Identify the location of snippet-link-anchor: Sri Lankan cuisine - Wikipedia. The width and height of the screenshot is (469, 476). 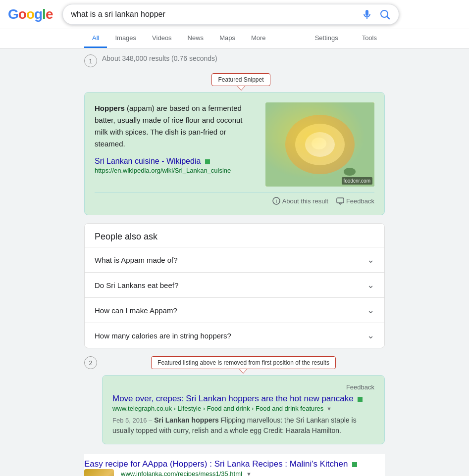
(148, 161).